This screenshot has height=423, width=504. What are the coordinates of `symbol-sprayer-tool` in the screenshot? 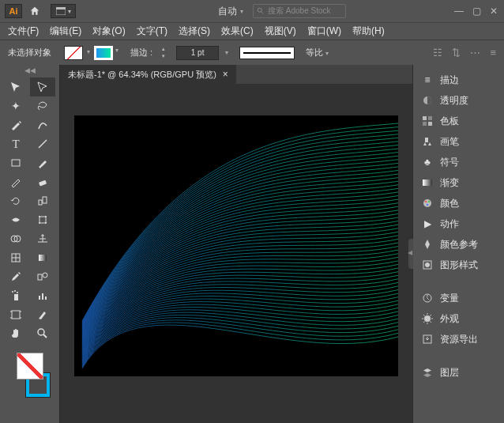 It's located at (16, 296).